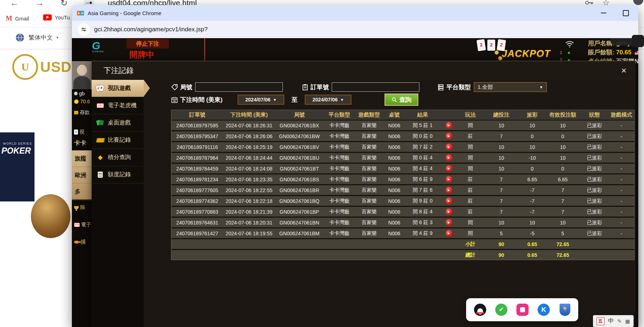 This screenshot has width=644, height=327. Describe the element at coordinates (205, 50) in the screenshot. I see `divider` at that location.